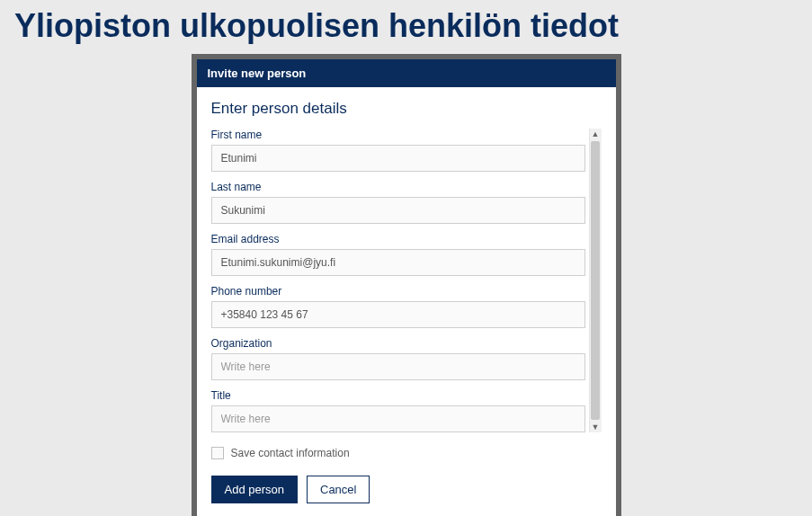 The height and width of the screenshot is (516, 812). What do you see at coordinates (398, 262) in the screenshot?
I see `email-input` at bounding box center [398, 262].